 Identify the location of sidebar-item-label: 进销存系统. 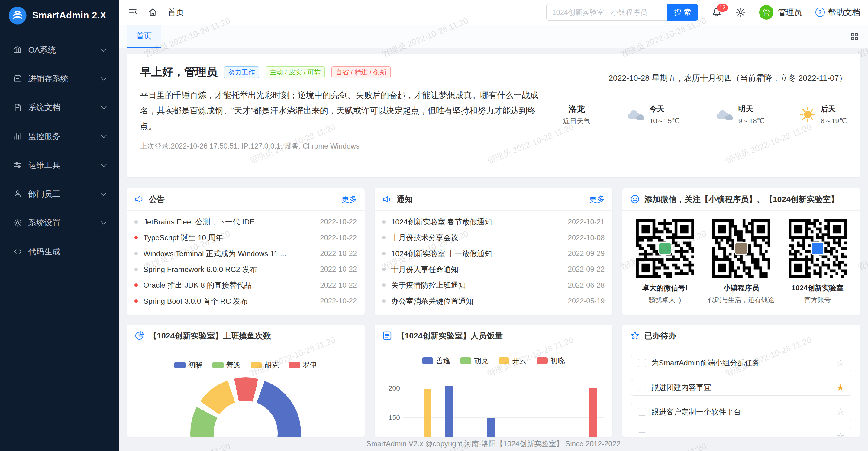
(48, 79).